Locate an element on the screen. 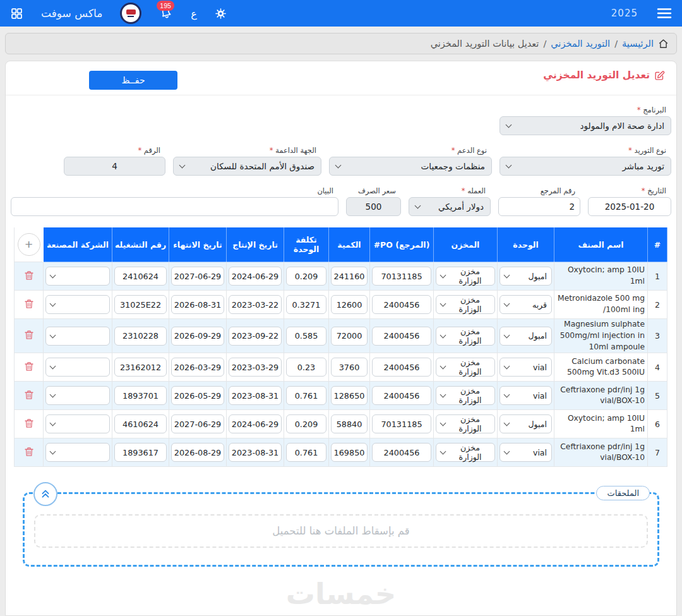 This screenshot has height=616, width=682. statement-input is located at coordinates (174, 207).